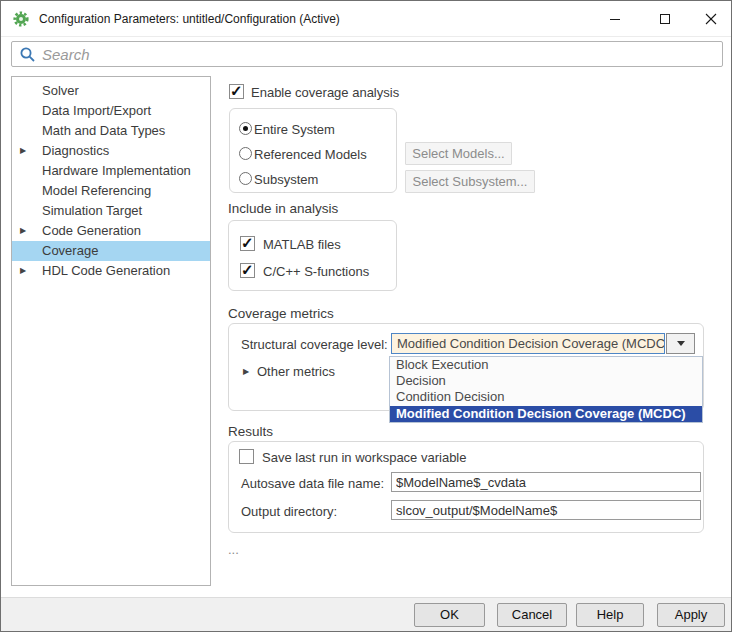 Image resolution: width=732 pixels, height=632 pixels. What do you see at coordinates (111, 131) in the screenshot?
I see `sidebar-item-math-and-data-types: Math and Data Types` at bounding box center [111, 131].